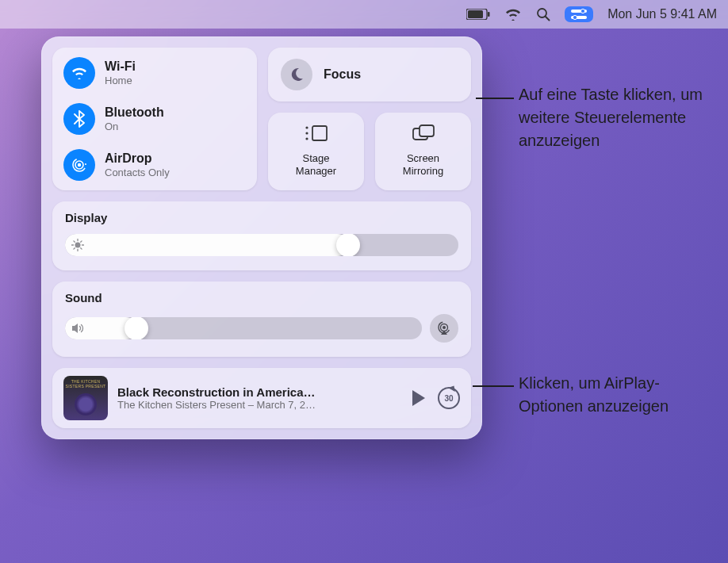  I want to click on sound-slider, so click(243, 328).